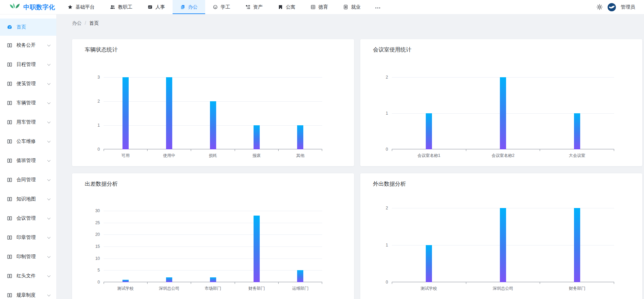 This screenshot has height=299, width=644. What do you see at coordinates (248, 7) in the screenshot?
I see `asset-icon` at bounding box center [248, 7].